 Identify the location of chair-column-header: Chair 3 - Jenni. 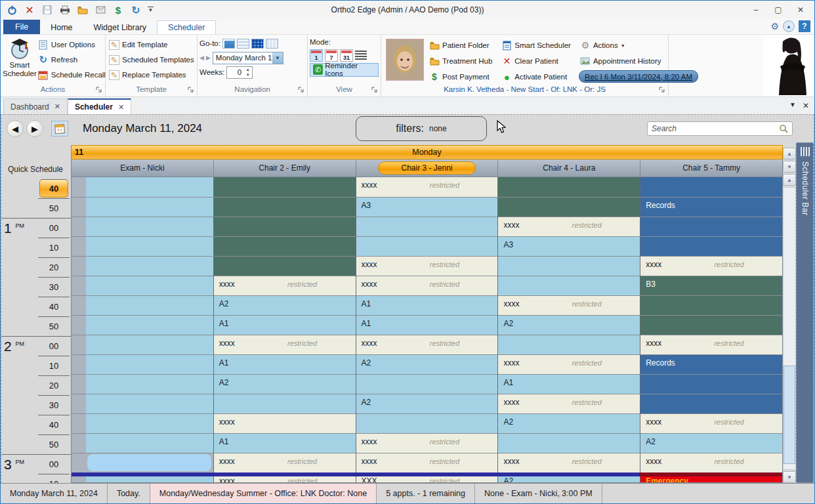
(428, 168).